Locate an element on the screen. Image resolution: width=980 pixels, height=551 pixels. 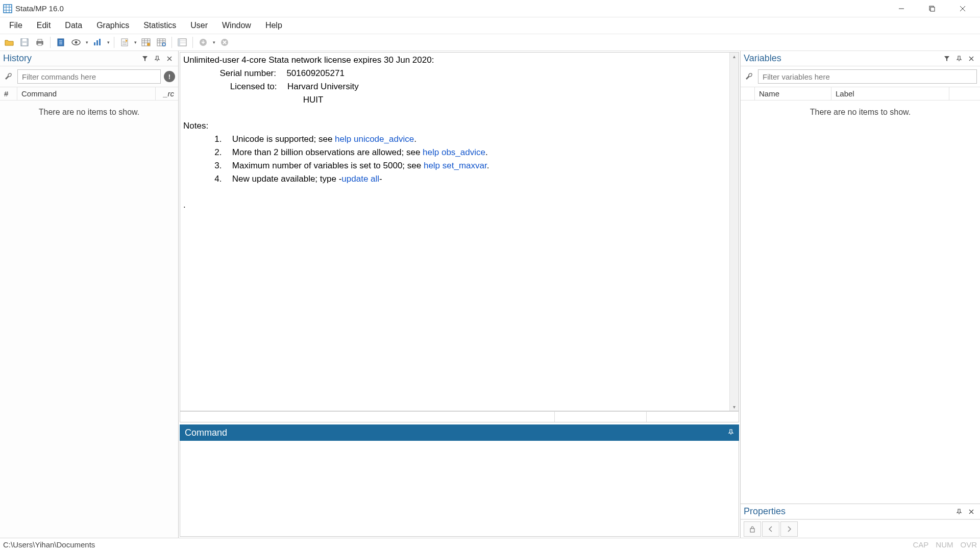
results-statusstrip is located at coordinates (459, 417).